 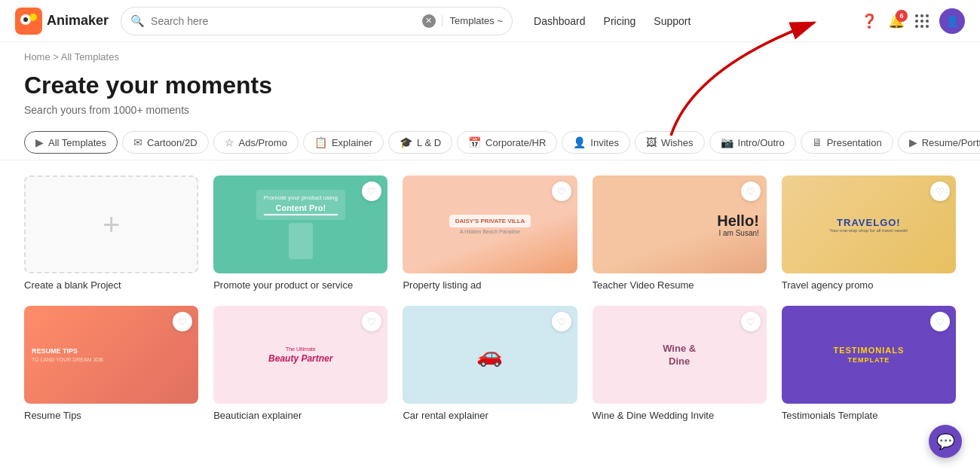 What do you see at coordinates (896, 21) in the screenshot?
I see `notifications-button: 🔔 6` at bounding box center [896, 21].